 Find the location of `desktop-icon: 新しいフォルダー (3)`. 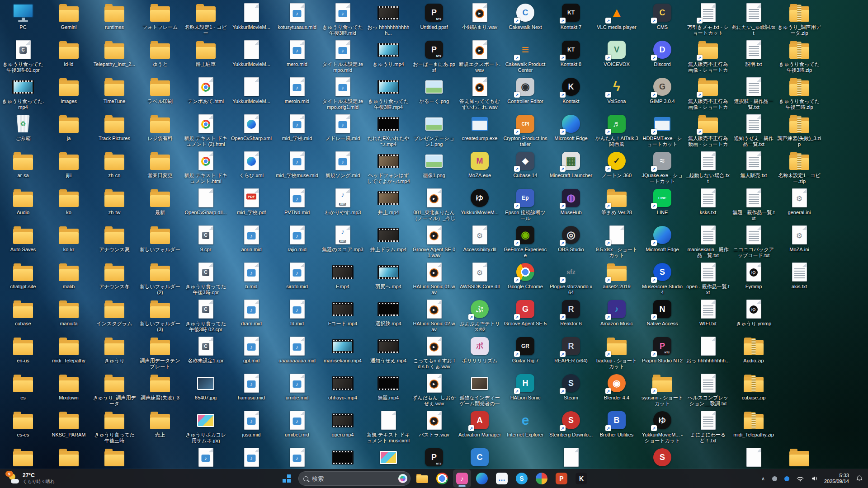

desktop-icon: 新しいフォルダー (3) is located at coordinates (160, 315).